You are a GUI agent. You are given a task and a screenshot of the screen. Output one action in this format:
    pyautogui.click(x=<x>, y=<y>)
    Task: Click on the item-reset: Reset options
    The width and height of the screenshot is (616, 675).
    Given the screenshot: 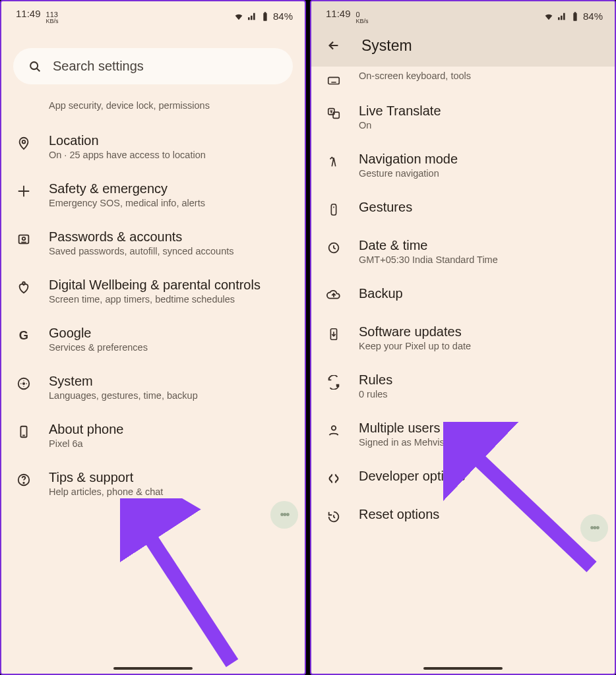 What is the action you would take?
    pyautogui.click(x=463, y=515)
    